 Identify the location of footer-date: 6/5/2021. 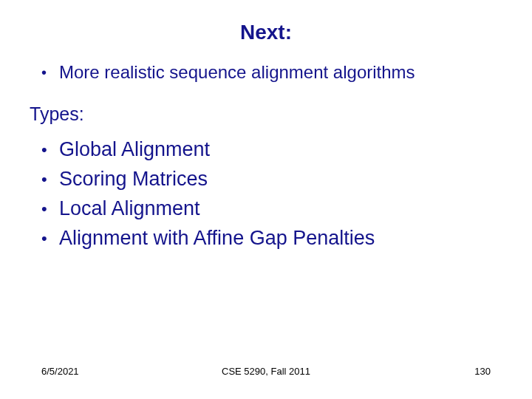
(61, 371).